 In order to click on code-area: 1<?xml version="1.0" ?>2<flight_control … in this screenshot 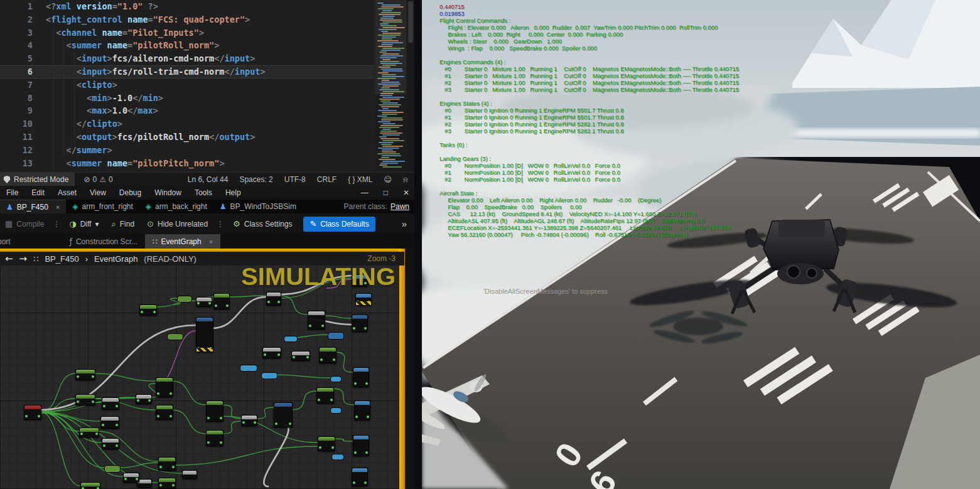, I will do `click(187, 86)`.